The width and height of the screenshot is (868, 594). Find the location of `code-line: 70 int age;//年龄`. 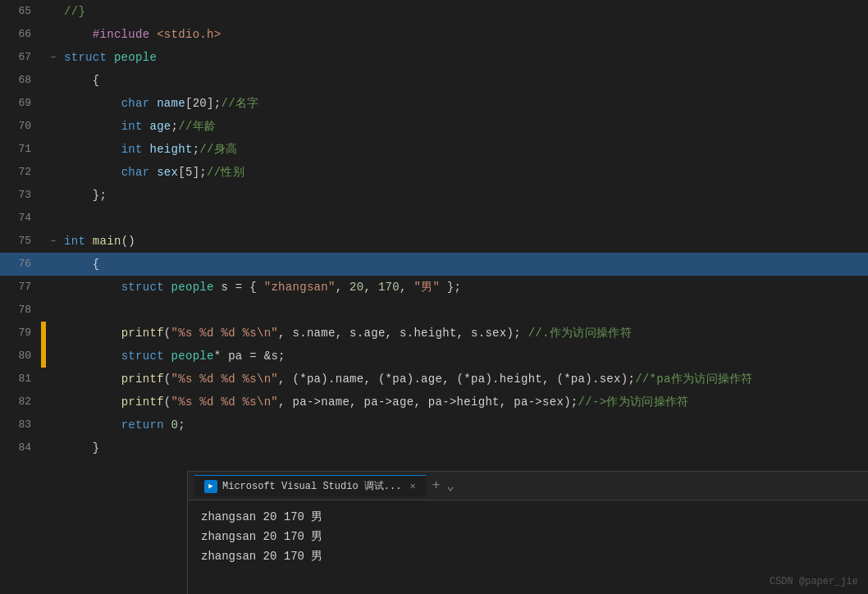

code-line: 70 int age;//年龄 is located at coordinates (434, 126).